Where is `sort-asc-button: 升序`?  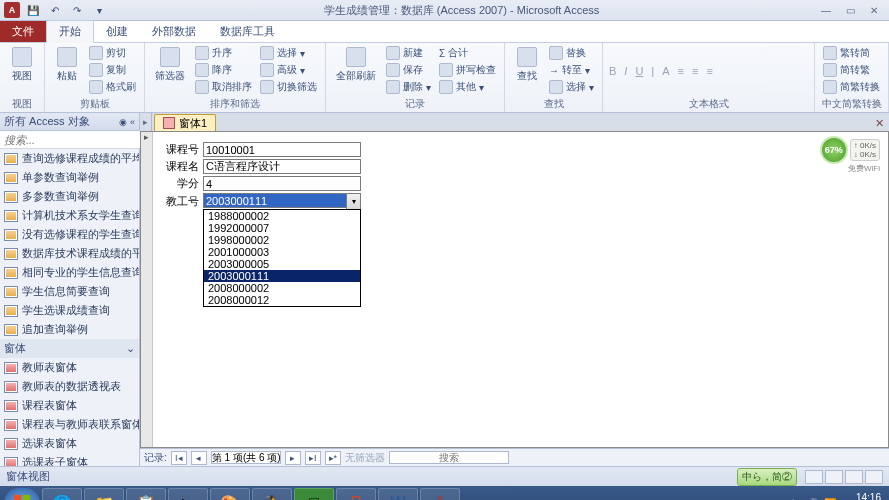
sort-asc-button: 升序 is located at coordinates (224, 53).